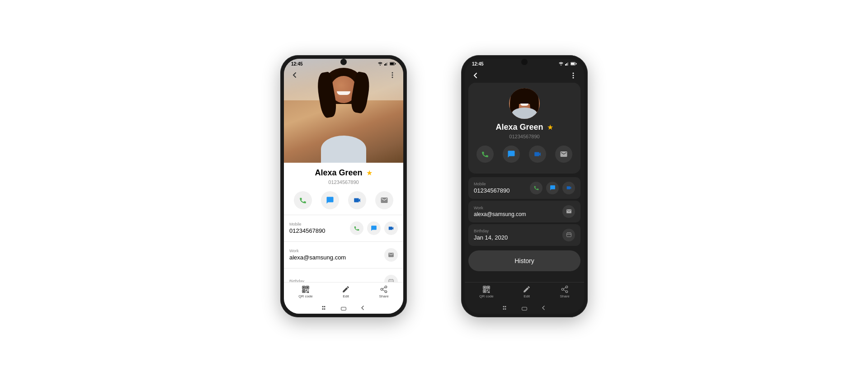  I want to click on message-btn-light, so click(330, 200).